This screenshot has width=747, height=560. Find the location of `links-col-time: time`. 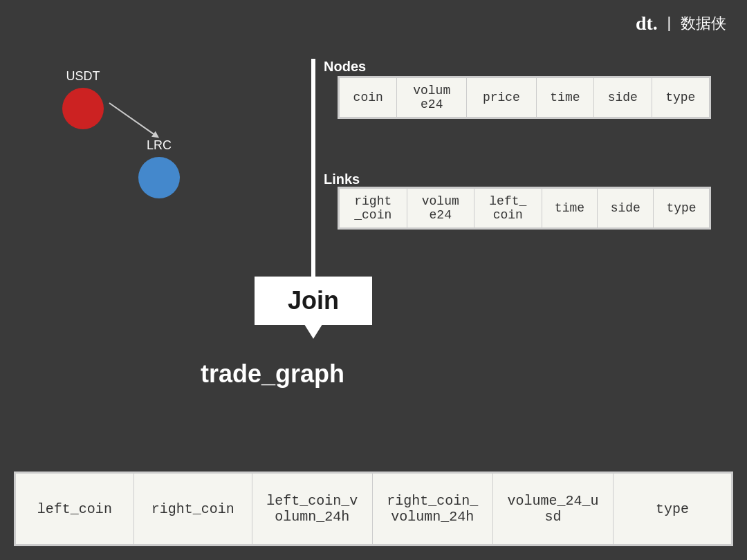

links-col-time: time is located at coordinates (570, 209).